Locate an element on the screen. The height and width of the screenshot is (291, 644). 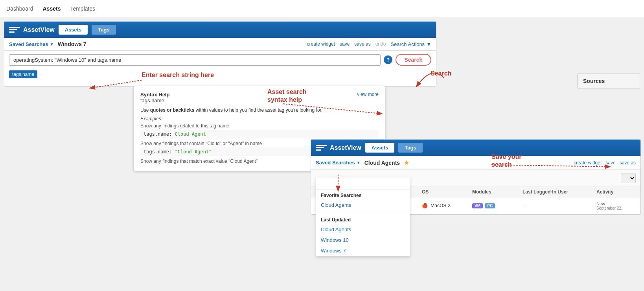
vm-badge: VM is located at coordinates (477, 206).